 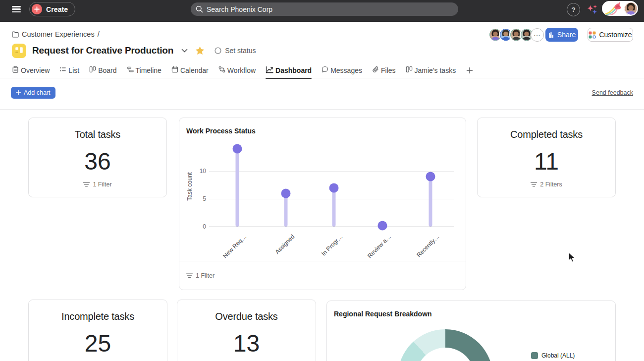 What do you see at coordinates (199, 227) in the screenshot?
I see `y-tick-label: 0` at bounding box center [199, 227].